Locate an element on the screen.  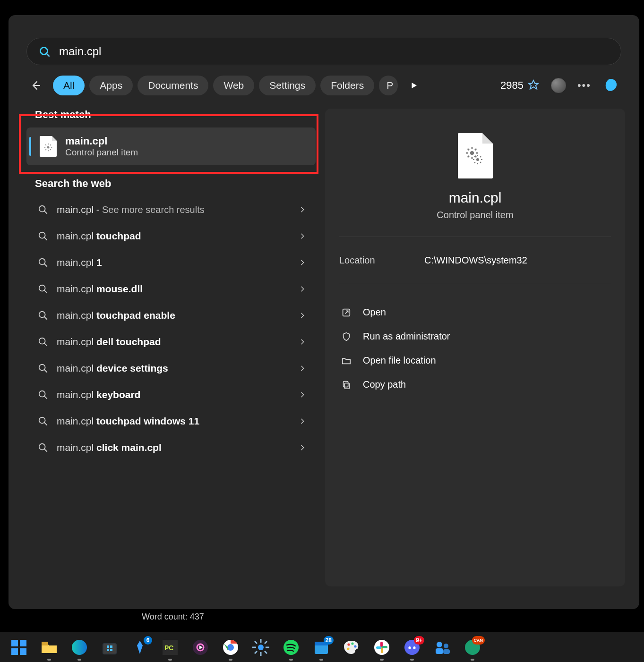
taskbar-weather: 6 is located at coordinates (140, 647).